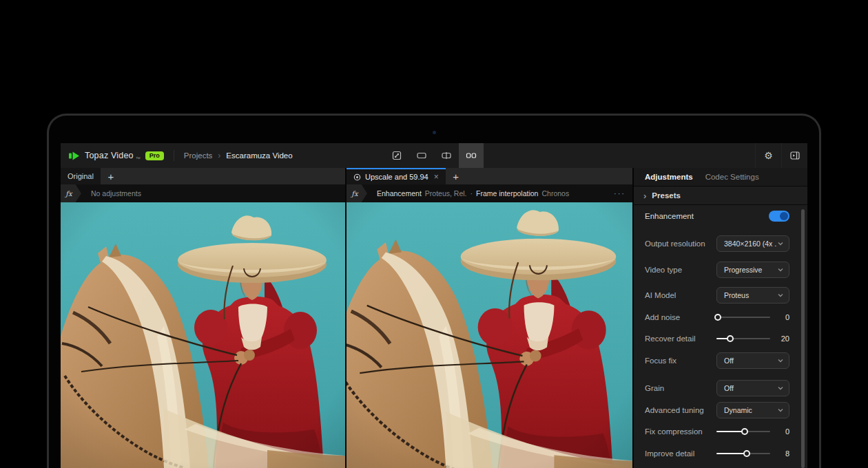  What do you see at coordinates (768, 156) in the screenshot?
I see `settings-button: ⚙` at bounding box center [768, 156].